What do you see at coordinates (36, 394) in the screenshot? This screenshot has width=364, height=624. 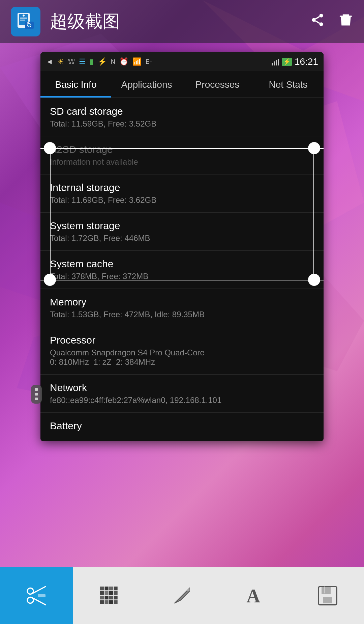 I see `side-handle-bar` at bounding box center [36, 394].